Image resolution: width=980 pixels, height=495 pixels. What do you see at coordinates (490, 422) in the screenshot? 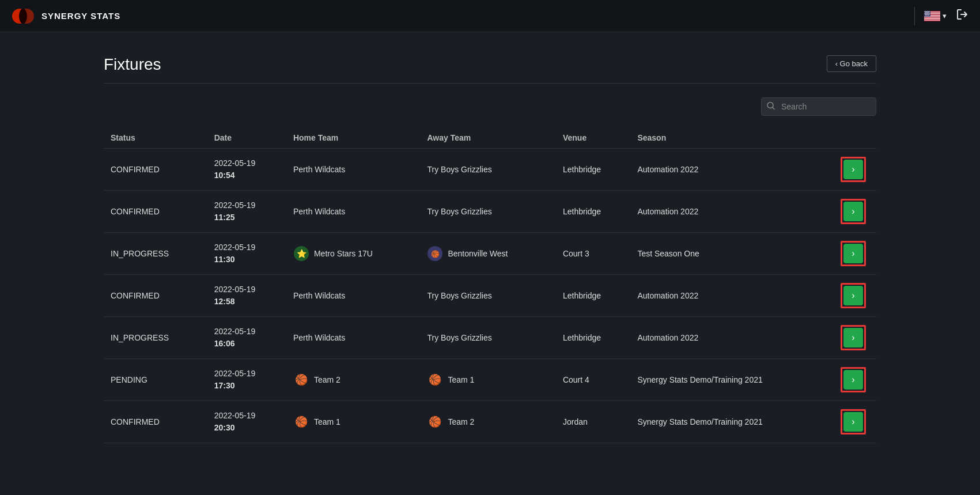
I see `table-row: CONFIRMED 2022-05-19 20:30 🏀Team 1 🏀Team…` at bounding box center [490, 422].